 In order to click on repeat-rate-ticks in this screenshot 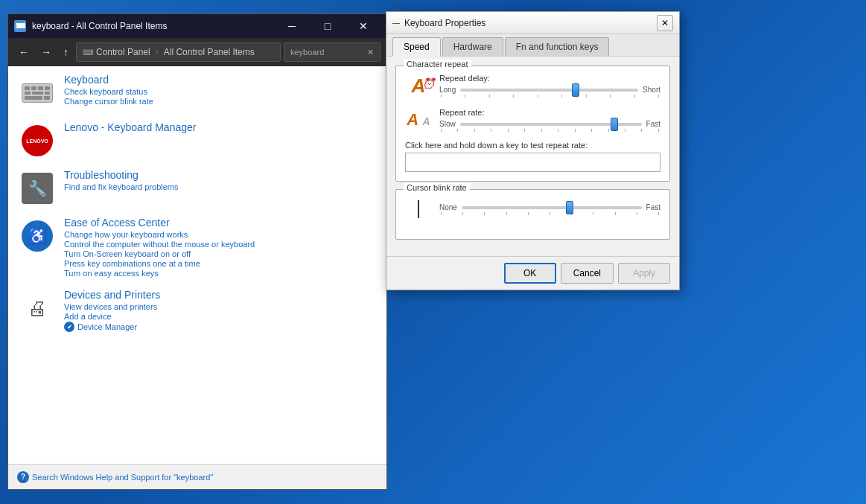, I will do `click(550, 130)`.